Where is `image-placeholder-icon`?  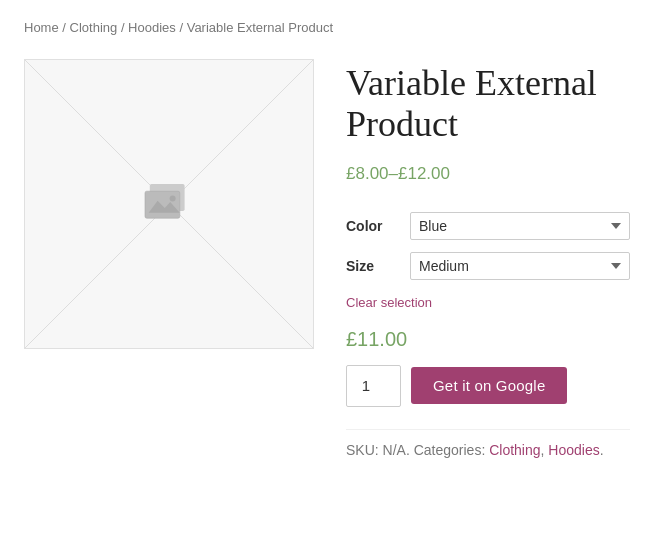
image-placeholder-icon is located at coordinates (169, 204).